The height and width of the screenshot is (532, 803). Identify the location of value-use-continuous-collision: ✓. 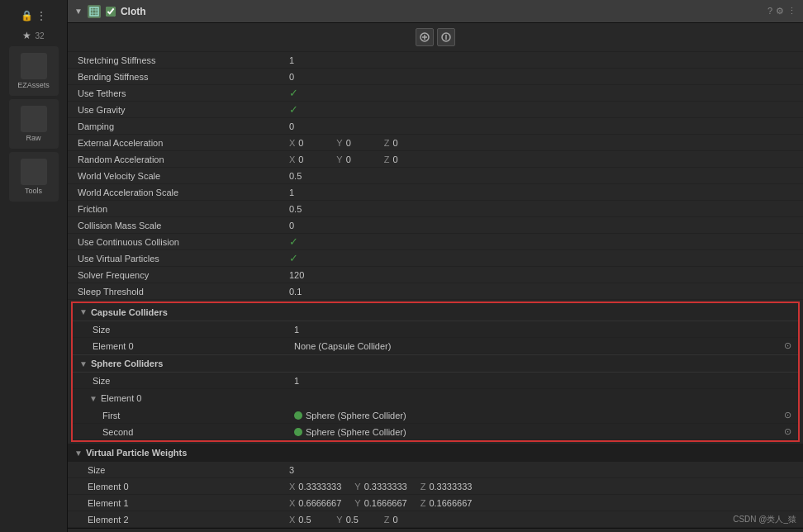
(543, 241).